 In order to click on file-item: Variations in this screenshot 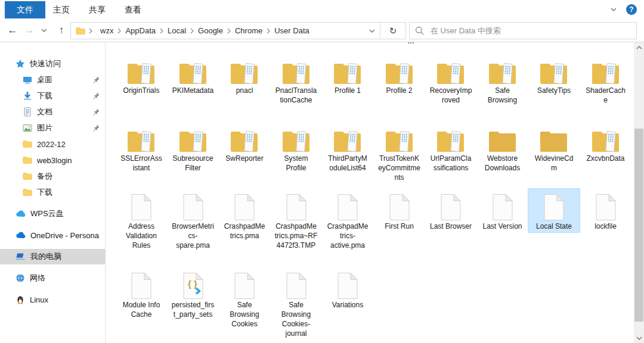, I will do `click(348, 289)`.